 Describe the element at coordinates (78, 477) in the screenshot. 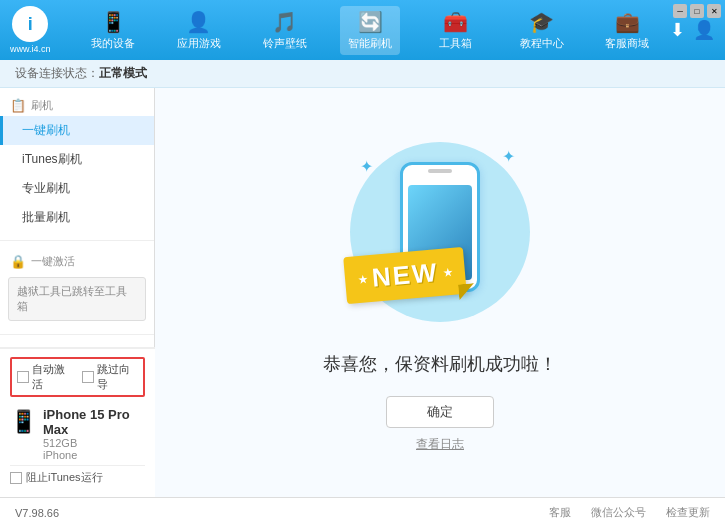

I see `itunes-row: 阻止iTunes运行` at that location.